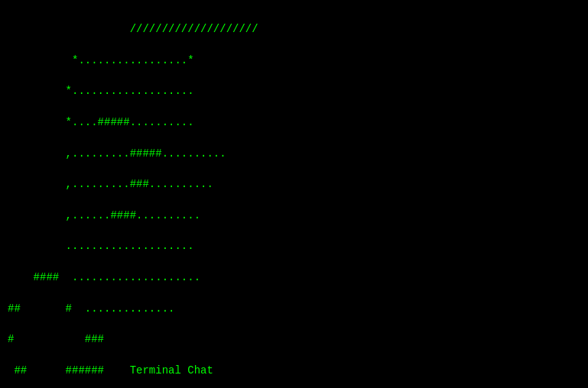 The height and width of the screenshot is (388, 588). Describe the element at coordinates (294, 370) in the screenshot. I see `ascii-line-12: ## ###### Terminal Chat` at that location.